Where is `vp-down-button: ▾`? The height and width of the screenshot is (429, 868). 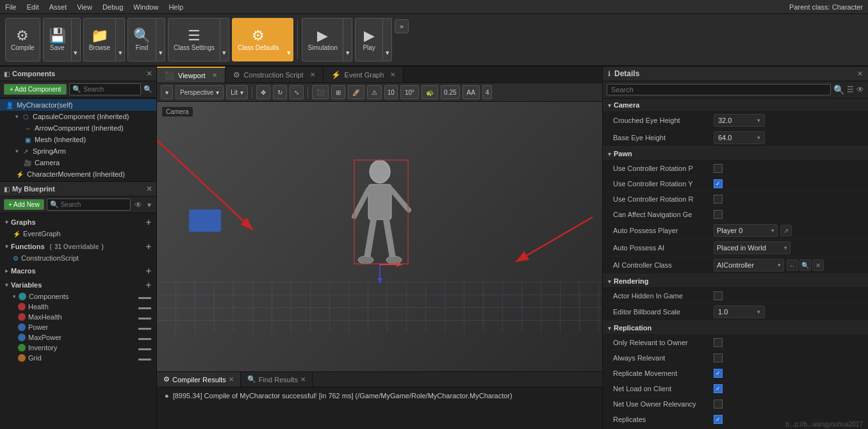 vp-down-button: ▾ is located at coordinates (167, 92).